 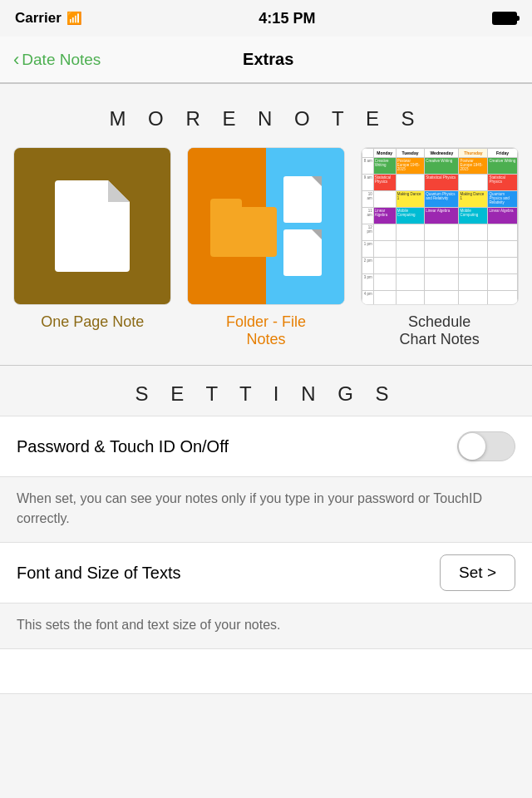 I want to click on carrier-area: Carrier 📶, so click(x=48, y=18).